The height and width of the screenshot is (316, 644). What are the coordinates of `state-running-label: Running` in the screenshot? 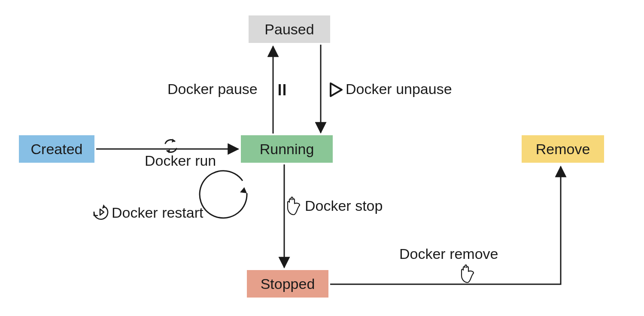 It's located at (287, 149).